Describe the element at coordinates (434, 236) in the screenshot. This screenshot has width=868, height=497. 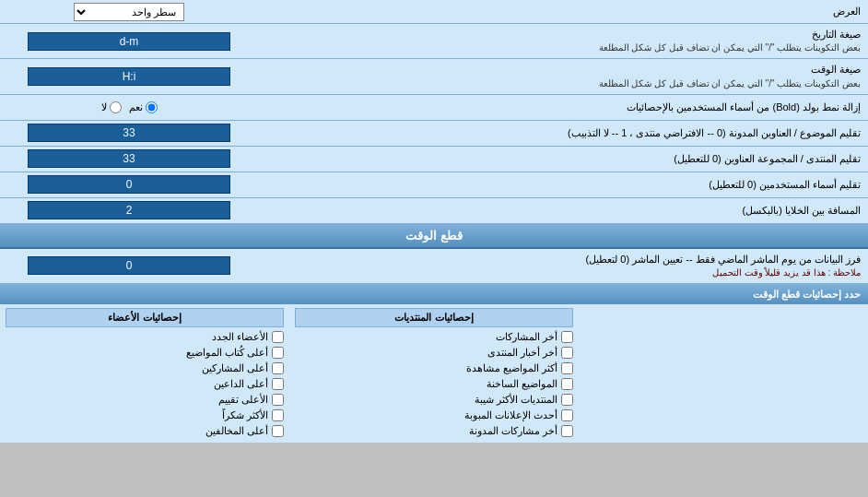
I see `cutoff-section-header: قطع الوقت` at that location.